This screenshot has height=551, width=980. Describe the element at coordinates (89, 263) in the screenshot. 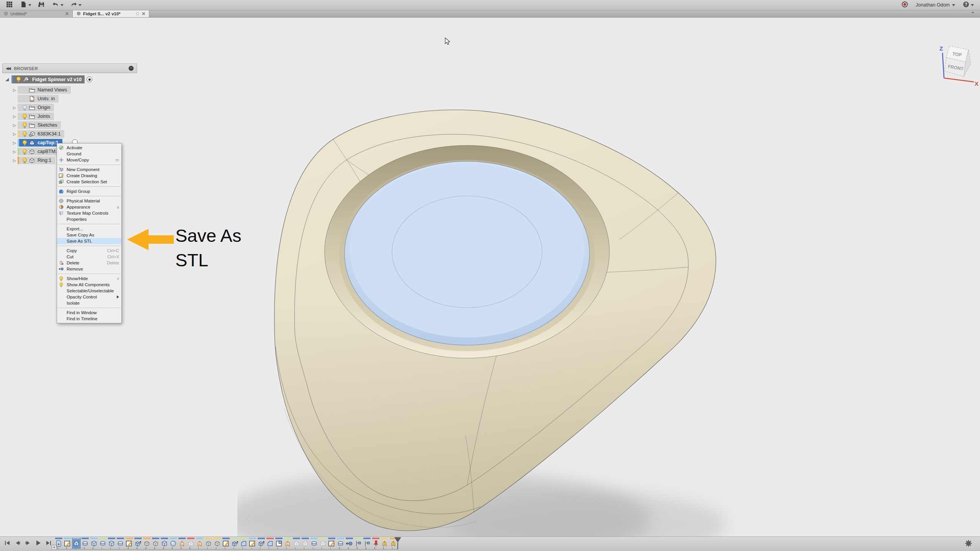

I see `context-menu-item: Delete Delete` at that location.